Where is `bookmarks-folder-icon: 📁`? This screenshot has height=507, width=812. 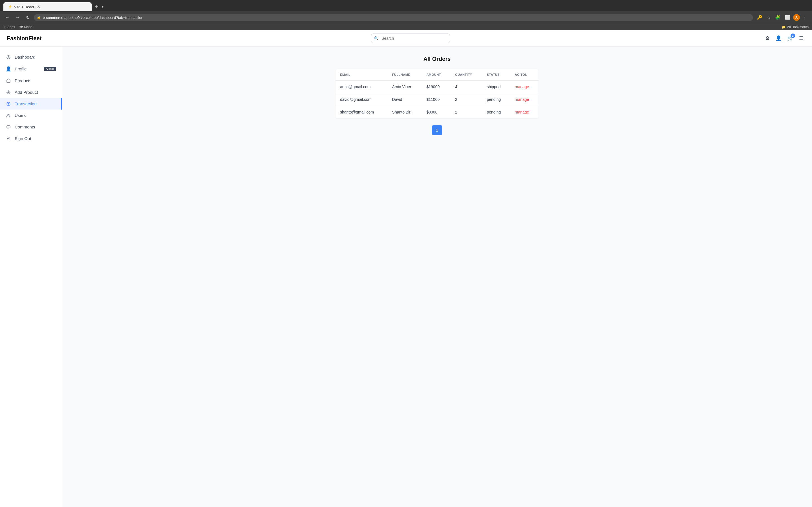 bookmarks-folder-icon: 📁 is located at coordinates (784, 27).